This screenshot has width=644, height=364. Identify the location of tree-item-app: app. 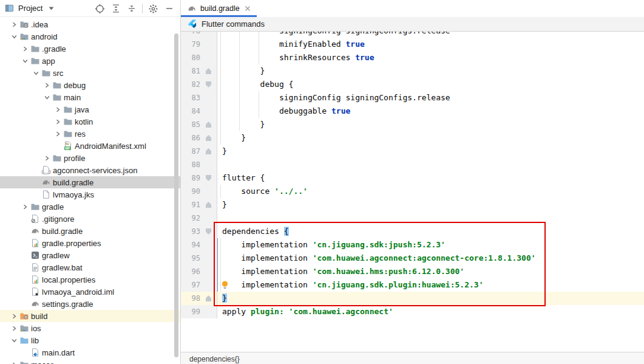
(90, 61).